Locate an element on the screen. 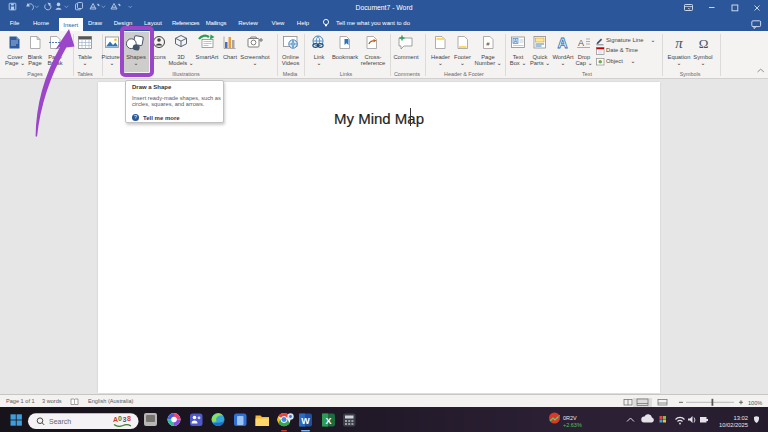 This screenshot has width=768, height=432. svg-text: 0R2V is located at coordinates (570, 418).